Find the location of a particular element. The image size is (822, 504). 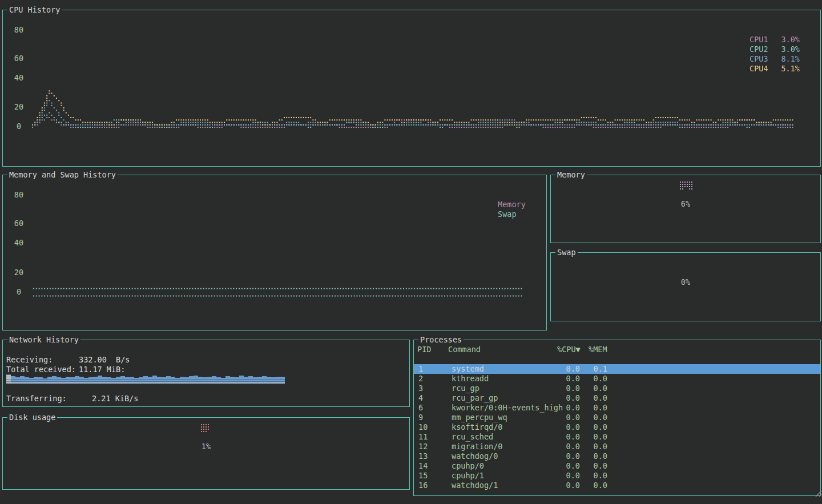

memswap-ytick-40: 40 is located at coordinates (19, 243).